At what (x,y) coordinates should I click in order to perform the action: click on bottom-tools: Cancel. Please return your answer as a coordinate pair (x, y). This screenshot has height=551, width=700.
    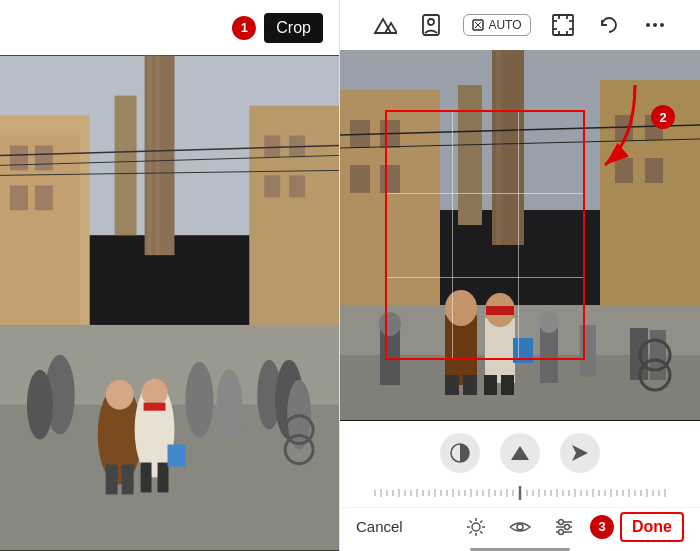
    Looking at the image, I should click on (520, 486).